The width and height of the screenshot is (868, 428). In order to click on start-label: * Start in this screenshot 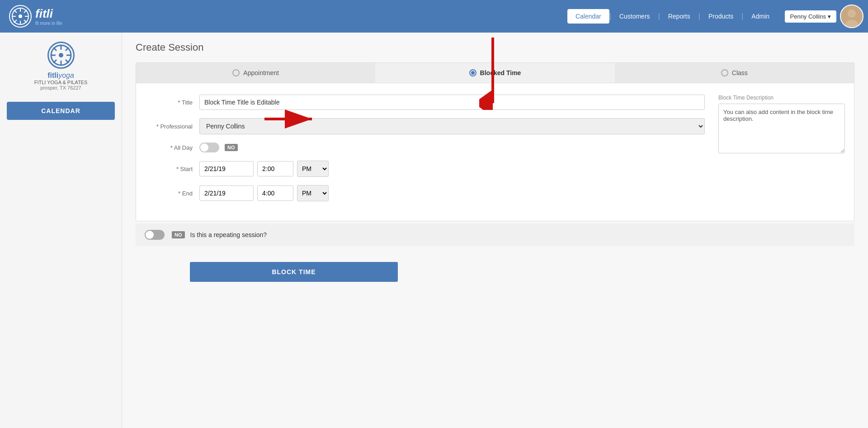, I will do `click(172, 169)`.